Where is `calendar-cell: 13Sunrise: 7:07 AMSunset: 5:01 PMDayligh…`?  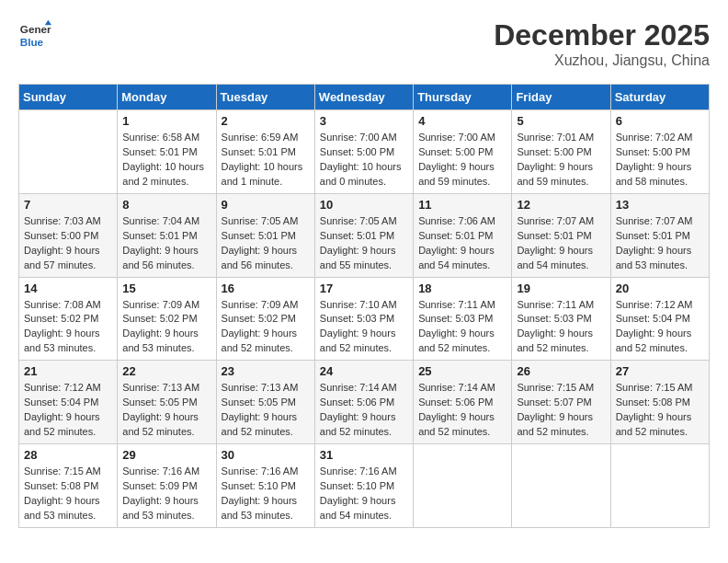 calendar-cell: 13Sunrise: 7:07 AMSunset: 5:01 PMDayligh… is located at coordinates (660, 236).